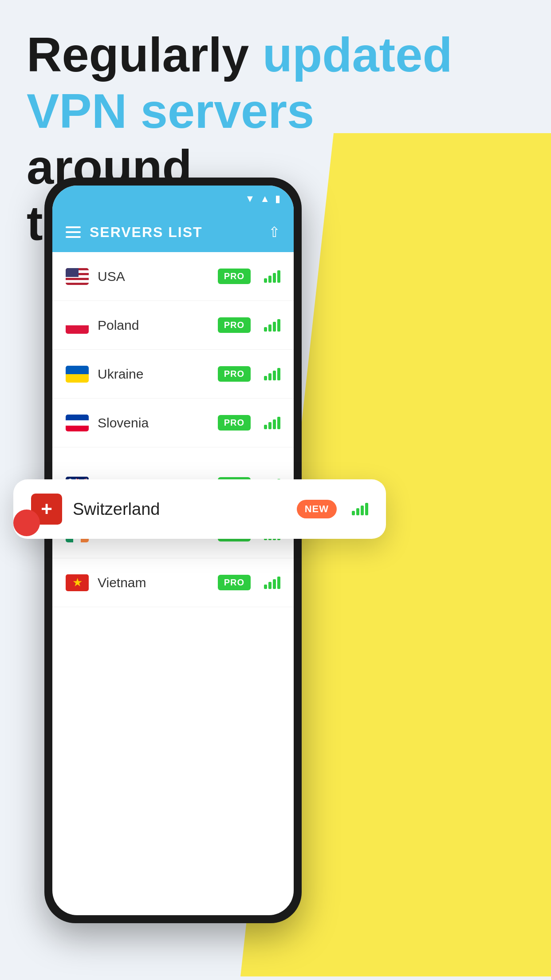 Image resolution: width=551 pixels, height=980 pixels. What do you see at coordinates (278, 199) in the screenshot?
I see `battery-icon: ▮` at bounding box center [278, 199].